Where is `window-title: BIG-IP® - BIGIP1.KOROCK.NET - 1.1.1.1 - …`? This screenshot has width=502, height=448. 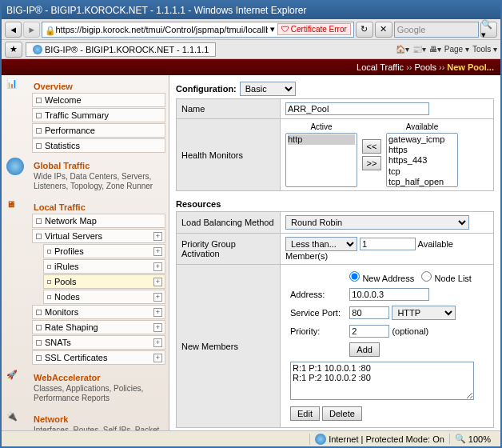 window-title: BIG-IP® - BIGIP1.KOROCK.NET - 1.1.1.1 - … is located at coordinates (157, 10).